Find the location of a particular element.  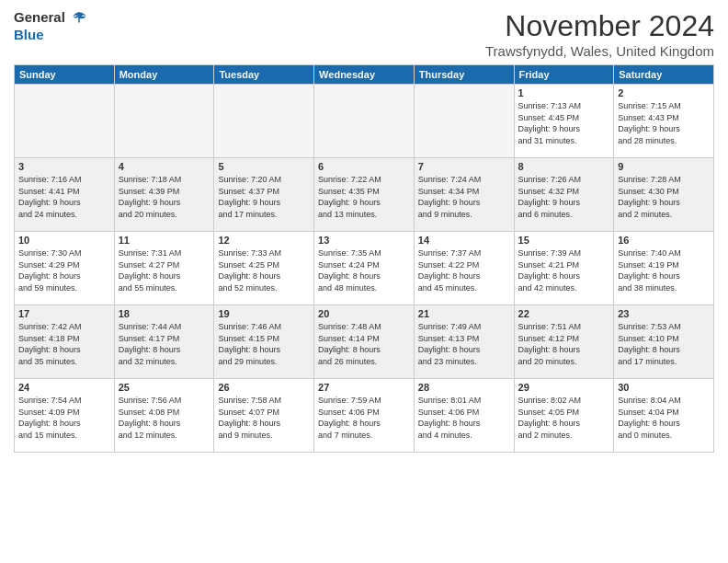

day-info: Sunrise: 8:04 AM Sunset: 4:04 PM Dayligh… is located at coordinates (664, 418).